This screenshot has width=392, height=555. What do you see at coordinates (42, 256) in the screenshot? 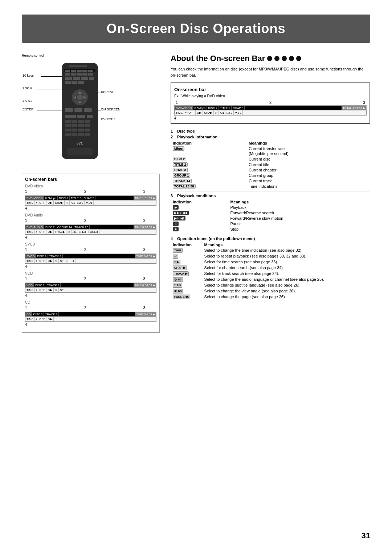
I see `svcd-disc: DISC 2` at bounding box center [42, 256].